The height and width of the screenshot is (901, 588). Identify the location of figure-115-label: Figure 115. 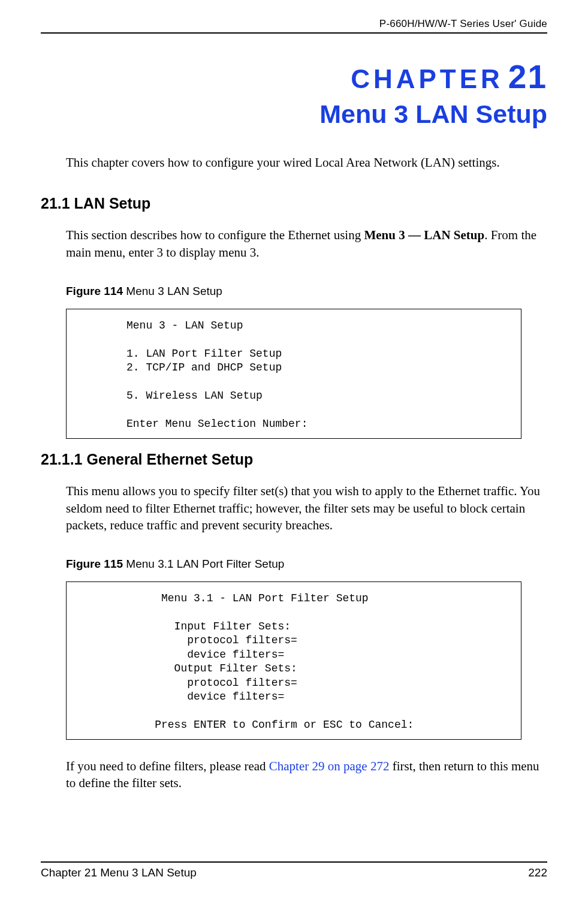
(95, 563).